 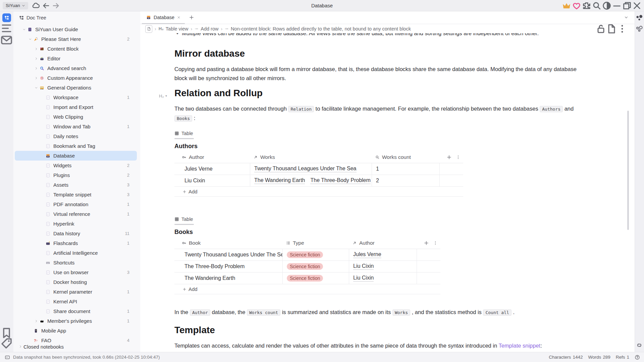 What do you see at coordinates (76, 224) in the screenshot?
I see `doc-tree-item-hyperlink: Hyperlink` at bounding box center [76, 224].